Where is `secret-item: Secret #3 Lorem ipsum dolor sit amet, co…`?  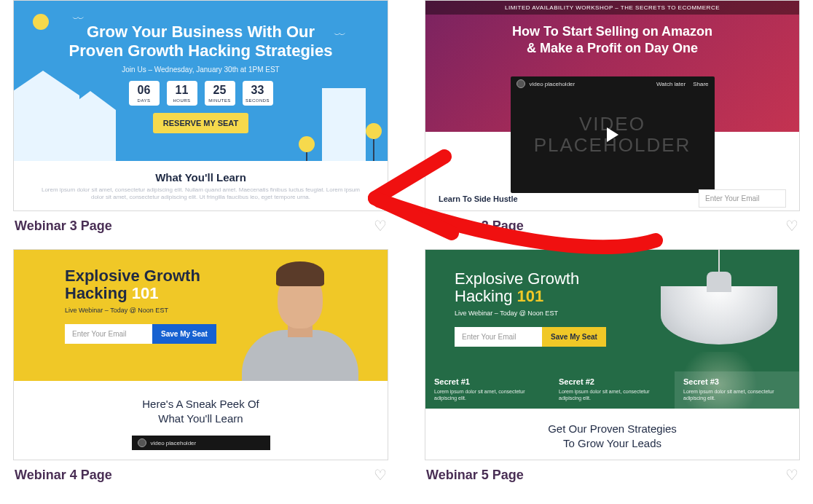
secret-item: Secret #3 Lorem ipsum dolor sit amet, co… is located at coordinates (737, 390).